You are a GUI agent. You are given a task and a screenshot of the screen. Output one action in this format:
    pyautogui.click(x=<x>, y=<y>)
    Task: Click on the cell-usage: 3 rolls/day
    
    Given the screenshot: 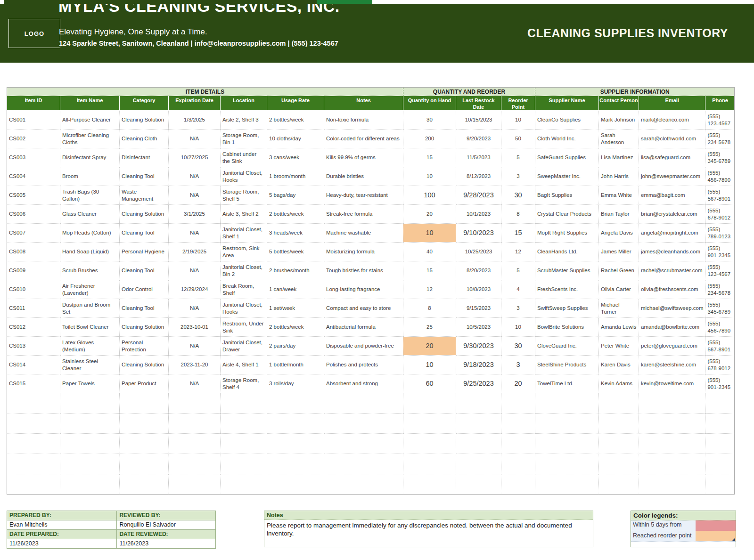 What is the action you would take?
    pyautogui.click(x=296, y=384)
    